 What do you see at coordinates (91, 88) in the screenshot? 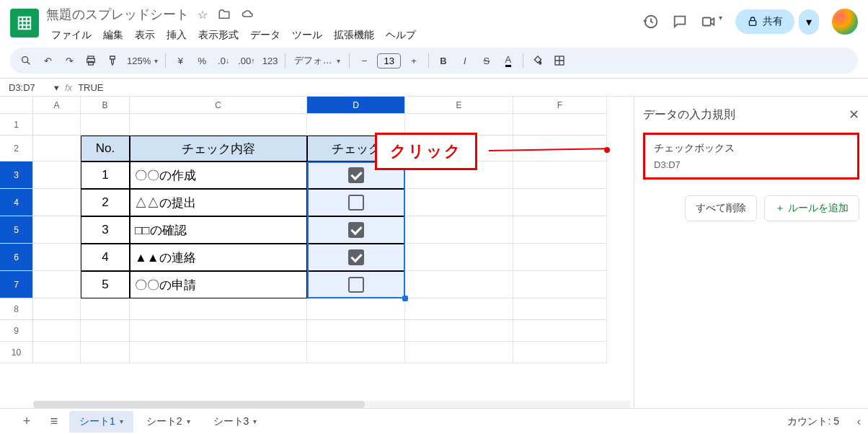
I see `formula-input: TRUE` at bounding box center [91, 88].